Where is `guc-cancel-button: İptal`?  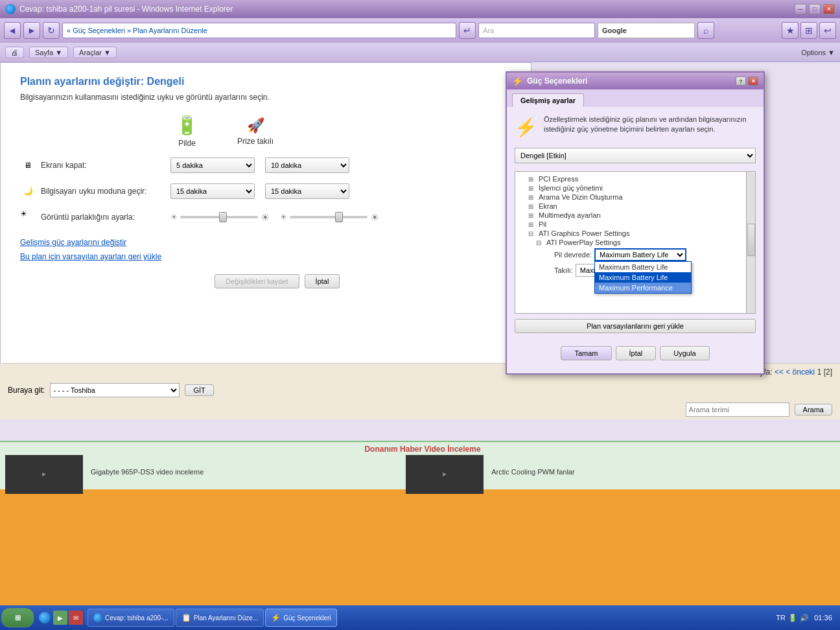 guc-cancel-button: İptal is located at coordinates (636, 353).